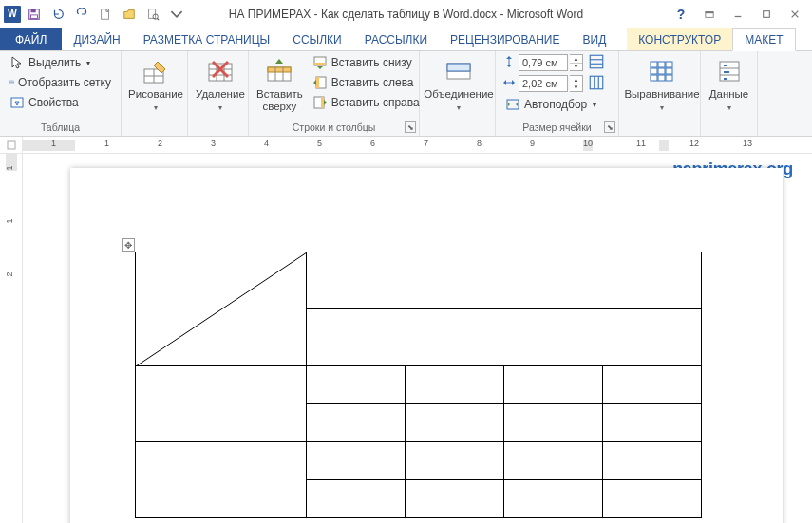 The image size is (812, 523). I want to click on delete-table-icon, so click(220, 71).